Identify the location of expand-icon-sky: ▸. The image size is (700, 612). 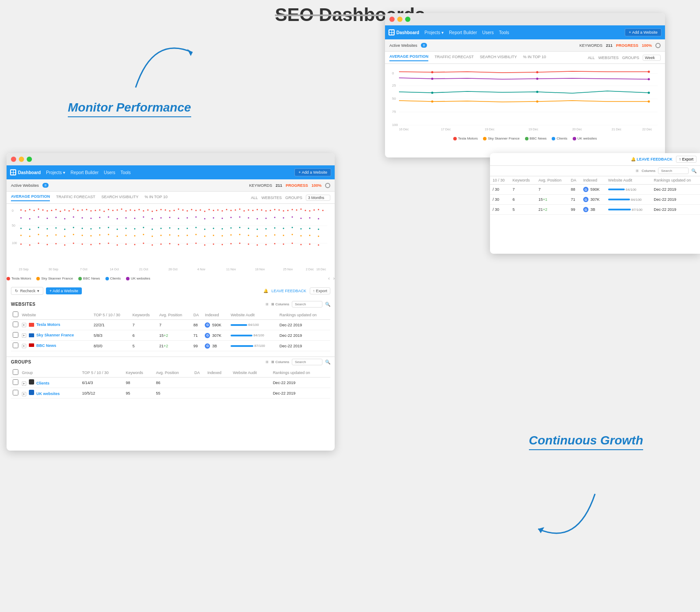
(24, 336).